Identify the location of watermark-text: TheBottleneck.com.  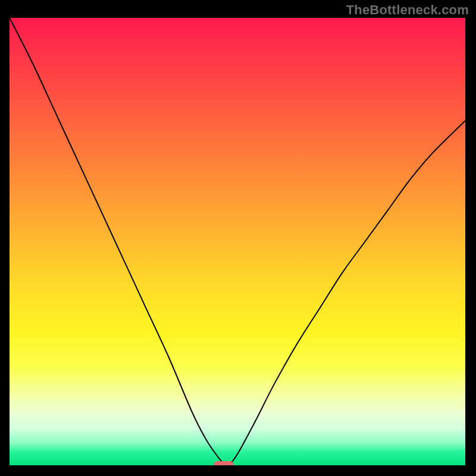
(408, 10).